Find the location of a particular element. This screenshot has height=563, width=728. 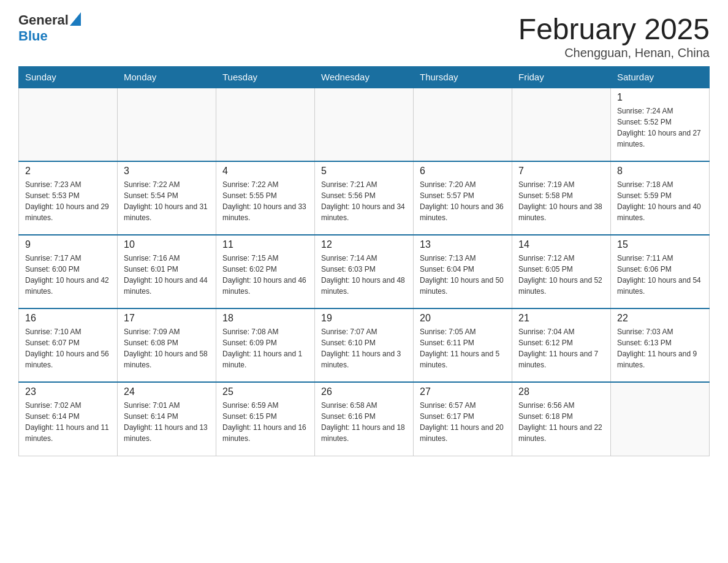

calendar-cell: 28Sunrise: 6:56 AM Sunset: 6:18 PM Dayli… is located at coordinates (561, 419).